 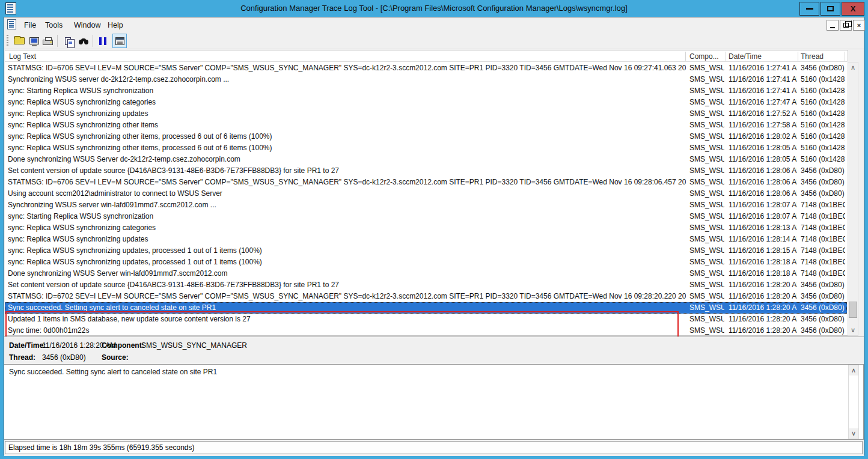 I want to click on pause-button, so click(x=103, y=41).